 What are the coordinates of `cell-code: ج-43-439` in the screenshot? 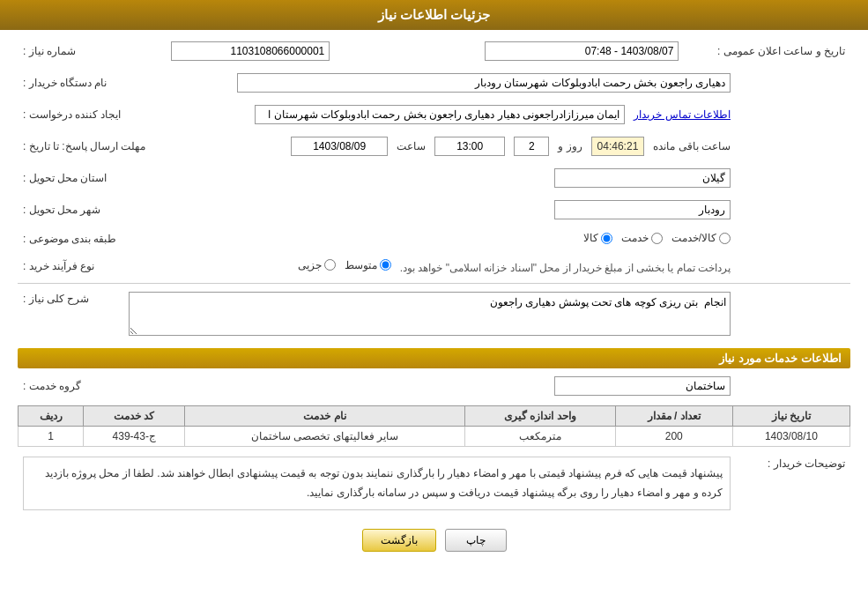 It's located at (134, 437).